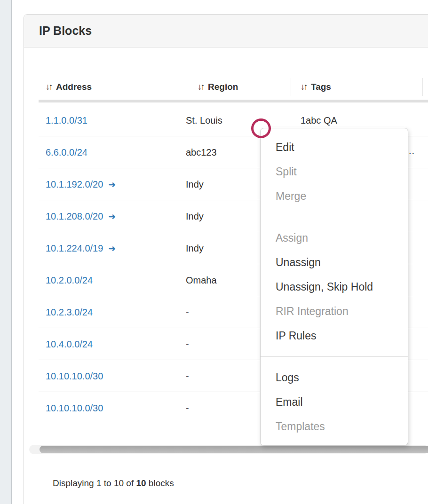  What do you see at coordinates (226, 31) in the screenshot?
I see `panel-header: IP Blocks` at bounding box center [226, 31].